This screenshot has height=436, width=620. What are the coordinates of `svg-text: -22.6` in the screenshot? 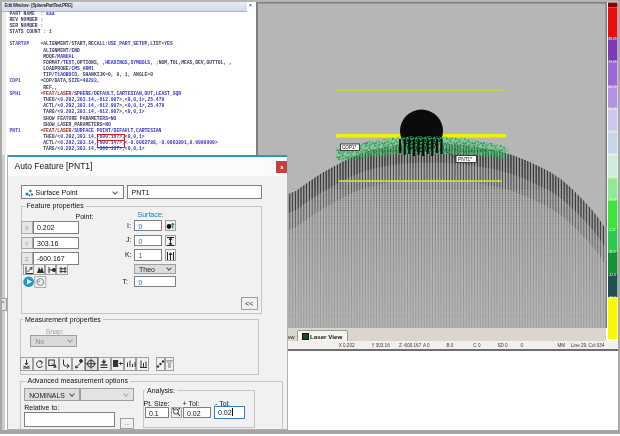 It's located at (612, 275).